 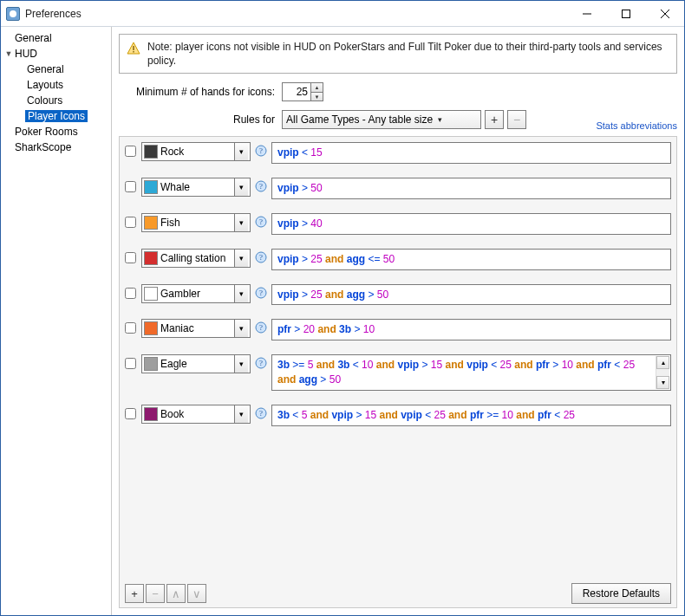 I want to click on rule-add-button: +, so click(x=134, y=593).